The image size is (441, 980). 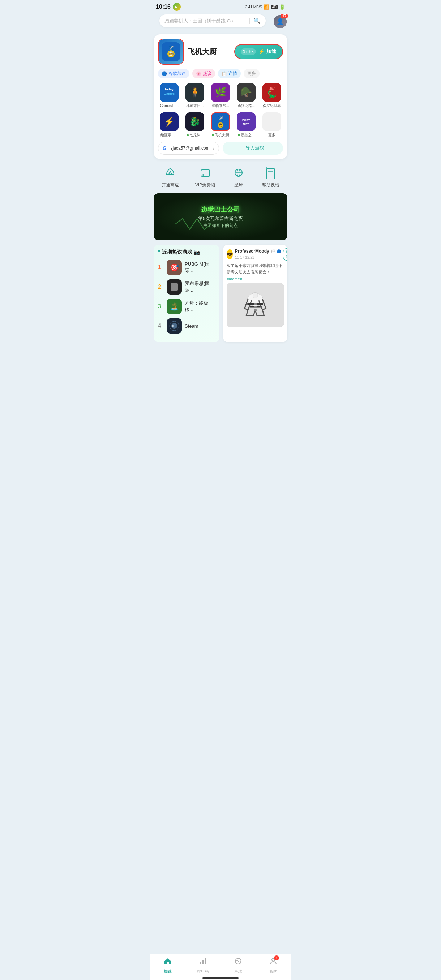 What do you see at coordinates (272, 106) in the screenshot?
I see `game-name-juluoji: 侏罗纪世界` at bounding box center [272, 106].